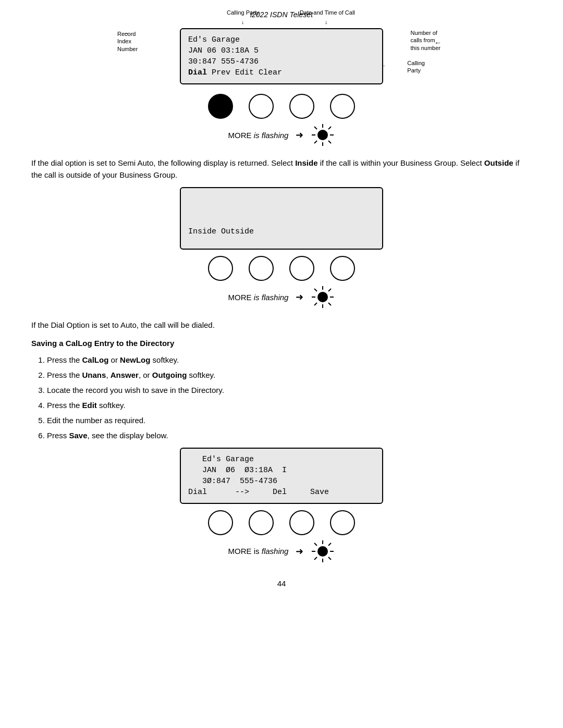 The height and width of the screenshot is (728, 563). I want to click on screen3-line2: JAN Ø6 Ø3:18A I, so click(282, 470).